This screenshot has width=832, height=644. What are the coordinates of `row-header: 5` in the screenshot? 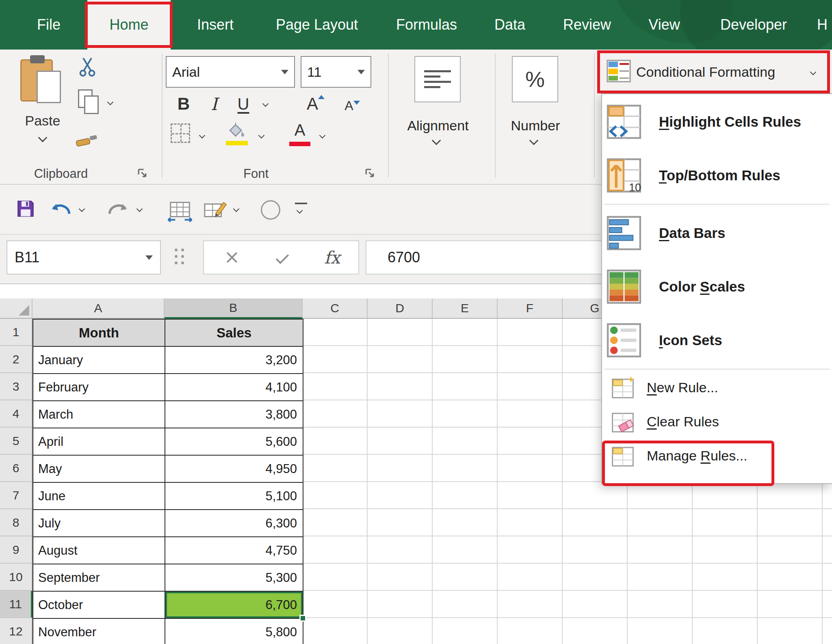 It's located at (16, 441).